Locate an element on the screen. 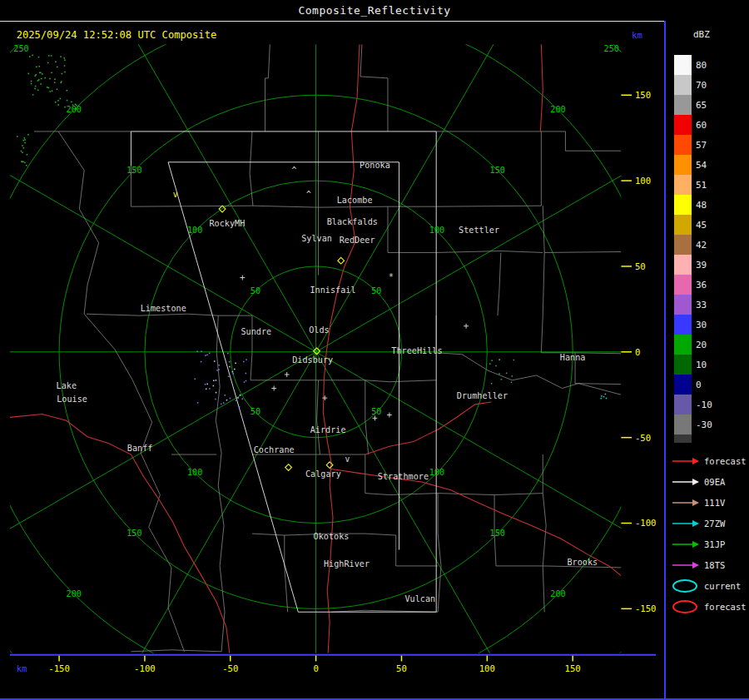 The width and height of the screenshot is (749, 700). x-axis-tick-label: -50 is located at coordinates (230, 669).